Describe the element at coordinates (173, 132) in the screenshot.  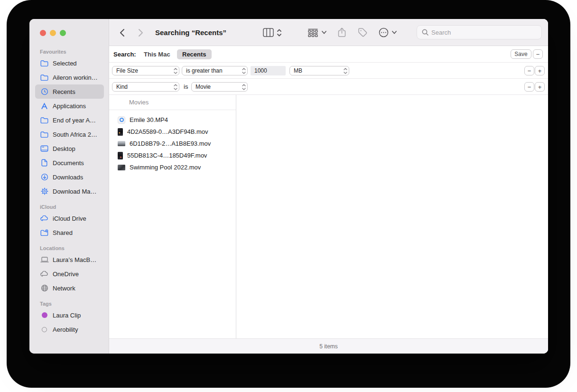
I see `file-row-4d2a5589: 4D2A5589-0…A3DF94B.mov` at that location.